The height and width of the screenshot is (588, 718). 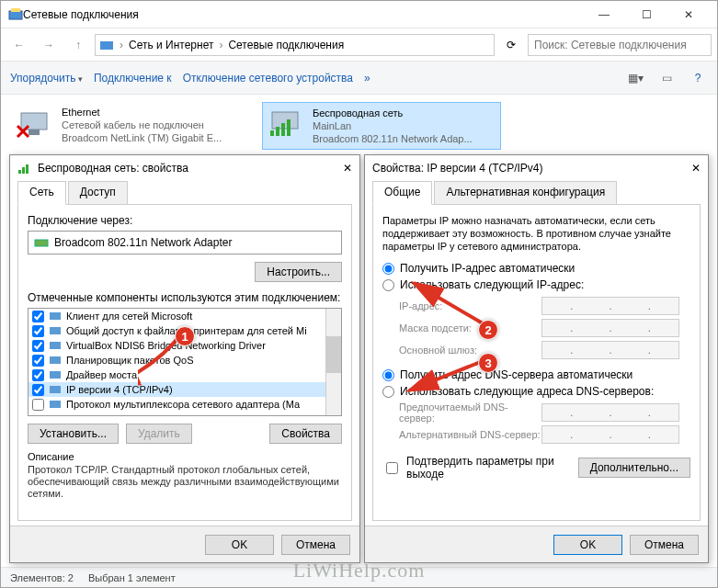 I want to click on dns2-label: Альтернативный DNS-сервер:, so click(x=471, y=435).